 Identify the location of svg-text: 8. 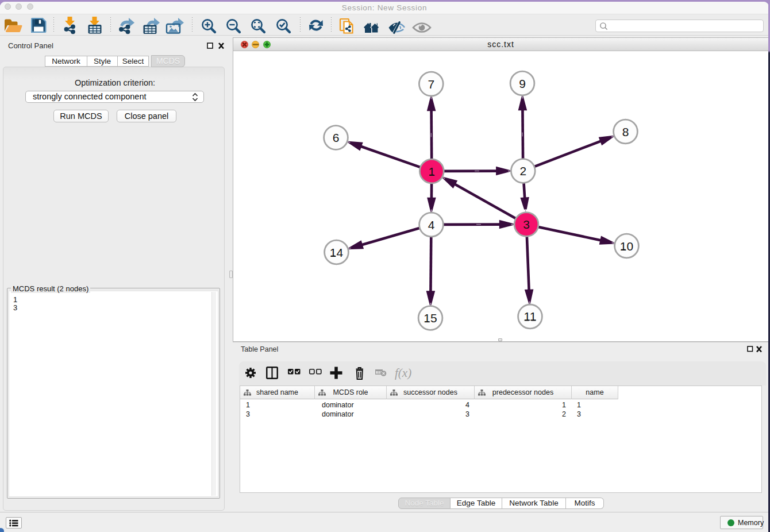
(626, 131).